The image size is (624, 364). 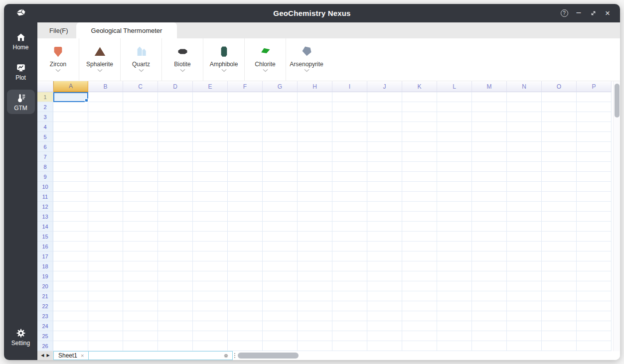 I want to click on row-header-2: 2, so click(x=45, y=107).